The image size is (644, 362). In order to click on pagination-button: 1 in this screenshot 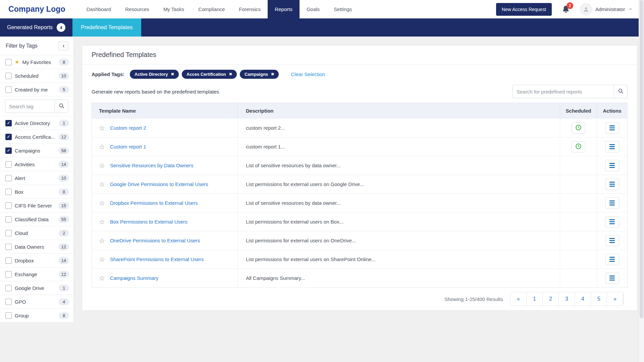, I will do `click(535, 299)`.